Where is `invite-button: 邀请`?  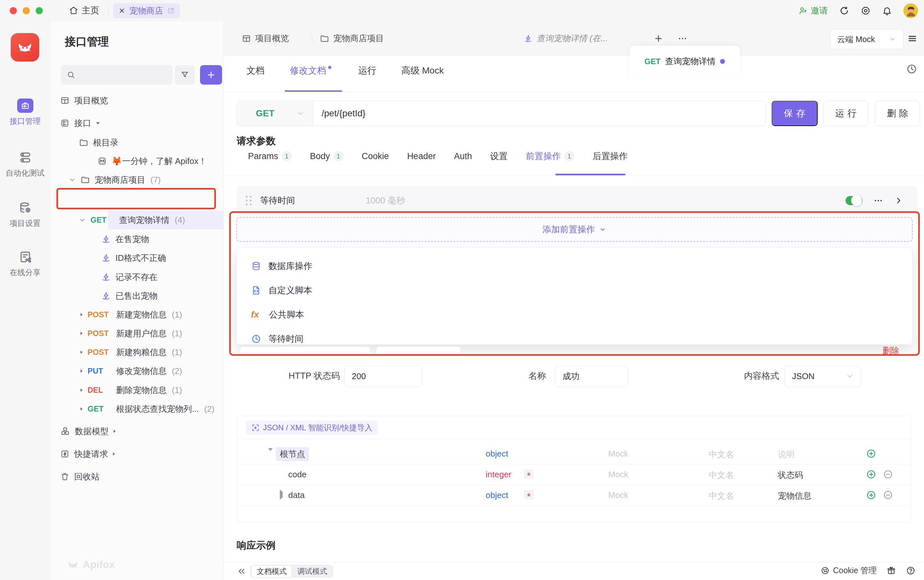 invite-button: 邀请 is located at coordinates (813, 11).